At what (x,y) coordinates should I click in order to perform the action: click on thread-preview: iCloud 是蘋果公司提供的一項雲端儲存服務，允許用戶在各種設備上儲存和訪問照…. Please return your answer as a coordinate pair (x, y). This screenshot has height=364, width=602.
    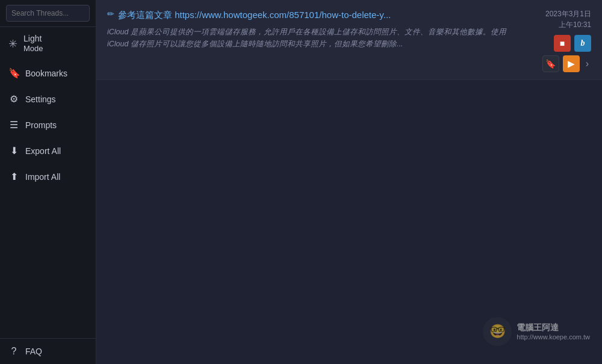
    Looking at the image, I should click on (309, 38).